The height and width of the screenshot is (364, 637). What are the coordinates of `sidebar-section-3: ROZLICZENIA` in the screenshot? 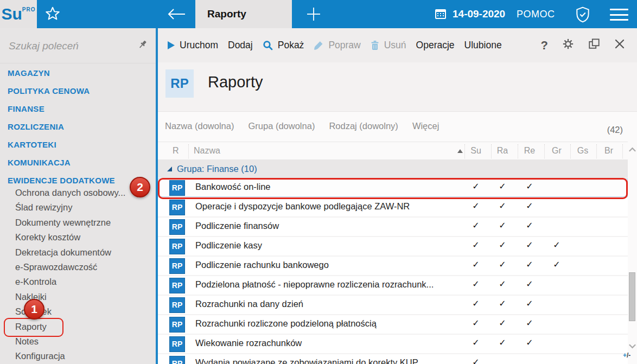 It's located at (81, 127).